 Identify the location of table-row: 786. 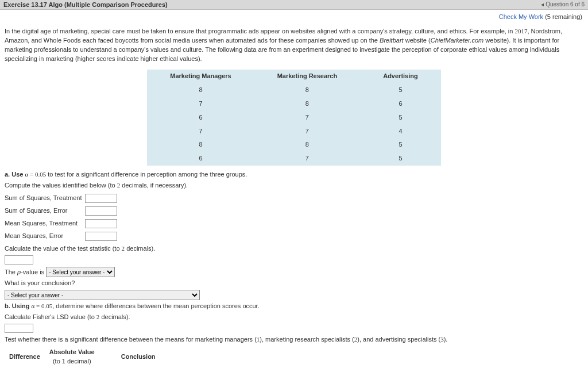
(294, 104).